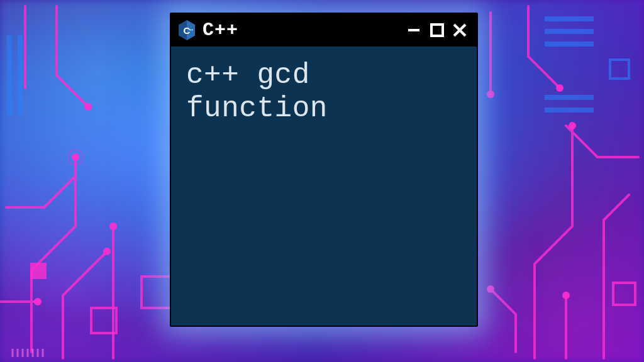 This screenshot has height=362, width=644. Describe the element at coordinates (324, 92) in the screenshot. I see `window-body: c++ gcd function` at that location.